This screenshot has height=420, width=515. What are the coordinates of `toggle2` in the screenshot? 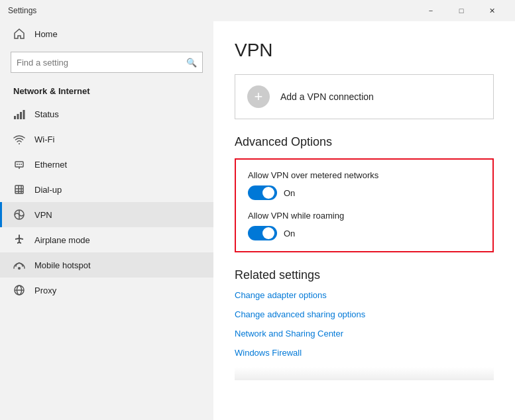 It's located at (262, 233).